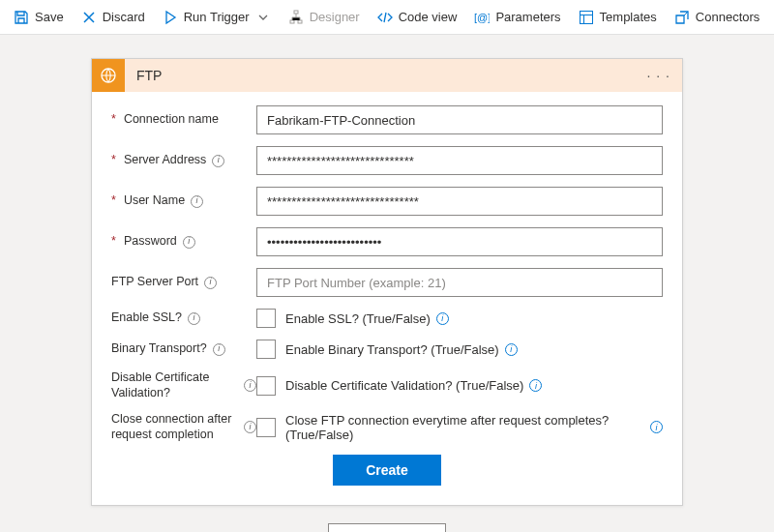  I want to click on ftp-port-input, so click(460, 282).